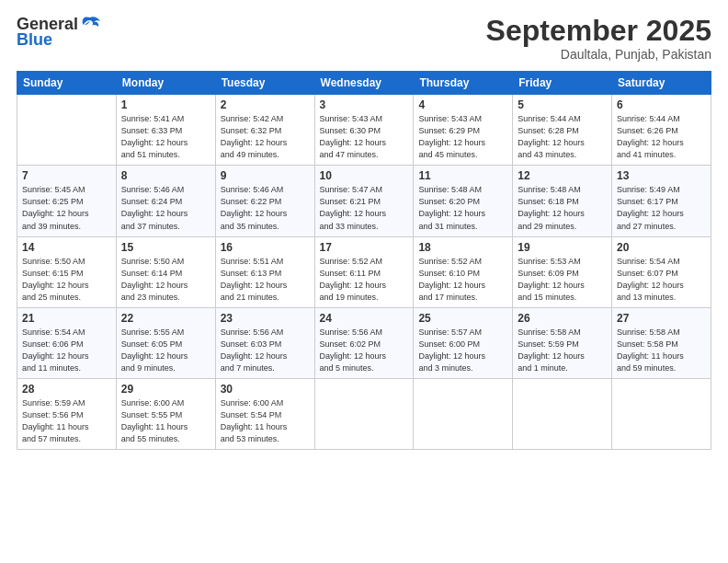 The height and width of the screenshot is (563, 728). Describe the element at coordinates (165, 176) in the screenshot. I see `day-number: 8` at that location.